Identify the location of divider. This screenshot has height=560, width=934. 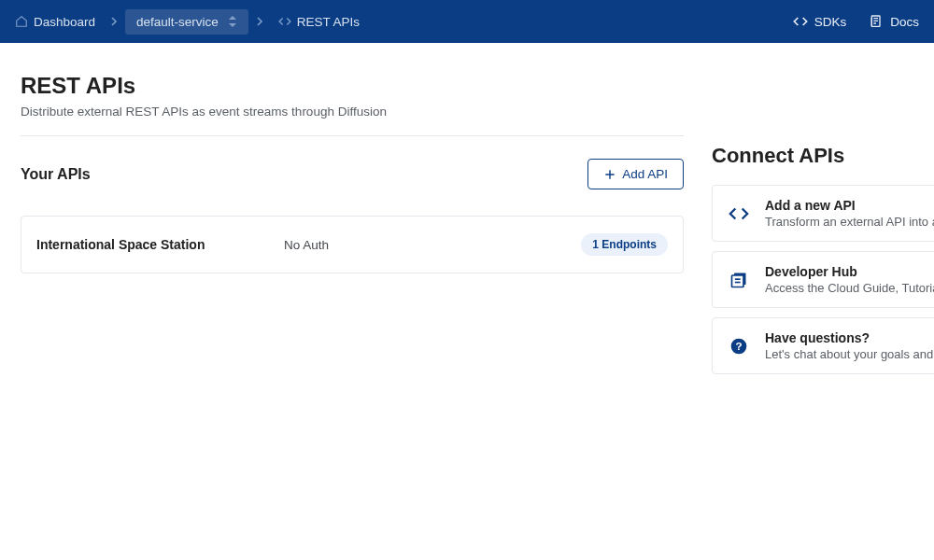
(352, 136).